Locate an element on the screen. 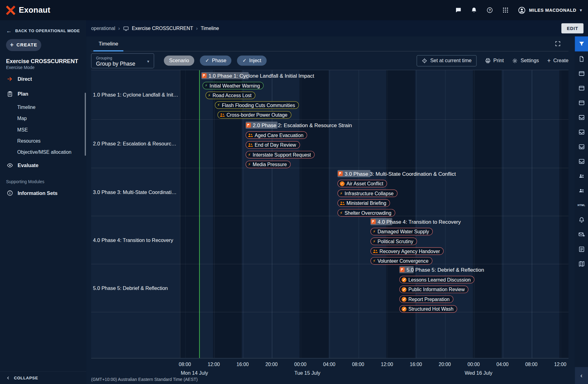 This screenshot has width=588, height=384. sidebar-item-timeline: Timeline is located at coordinates (43, 107).